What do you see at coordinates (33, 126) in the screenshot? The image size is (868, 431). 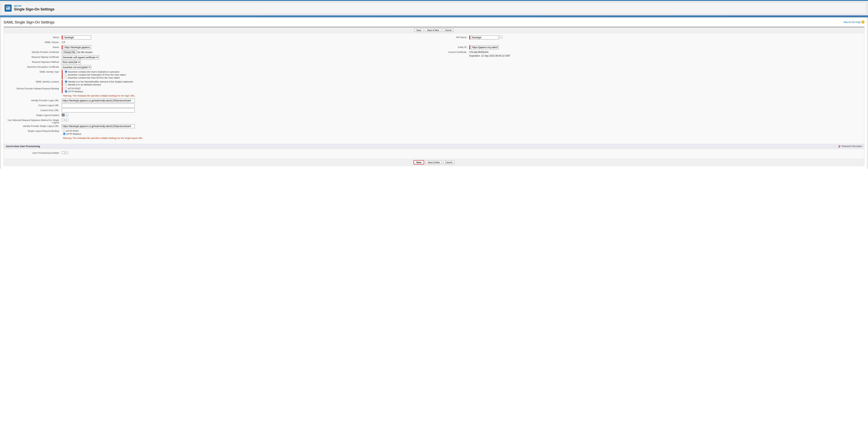 I see `label-idp-slo-url: Identity Provider Single Logout URL` at bounding box center [33, 126].